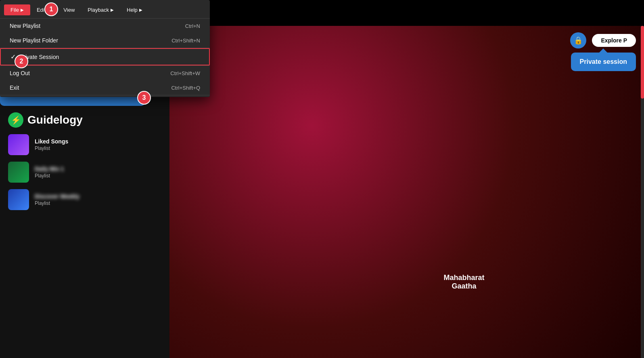 This screenshot has height=358, width=644. What do you see at coordinates (105, 81) in the screenshot?
I see `menu-section-account: Log Out Ctrl+Shift+W Exit Ctrl+Shift+Q` at bounding box center [105, 81].